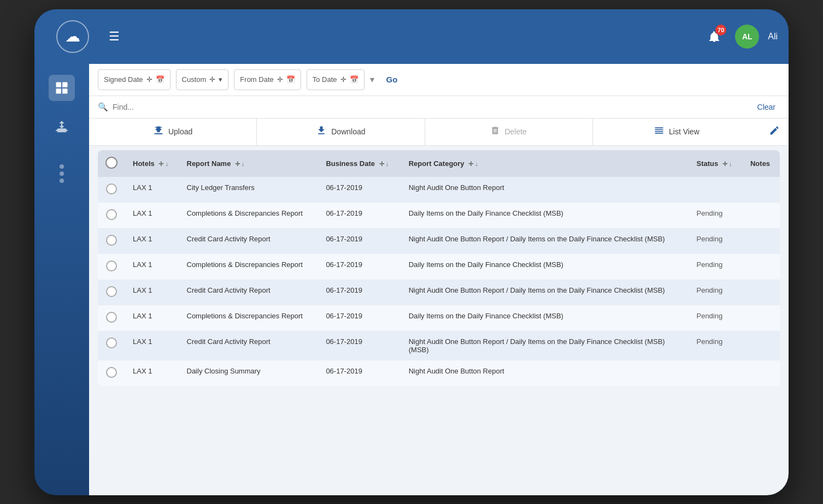  I want to click on calendar-icon-3: 📅, so click(354, 80).